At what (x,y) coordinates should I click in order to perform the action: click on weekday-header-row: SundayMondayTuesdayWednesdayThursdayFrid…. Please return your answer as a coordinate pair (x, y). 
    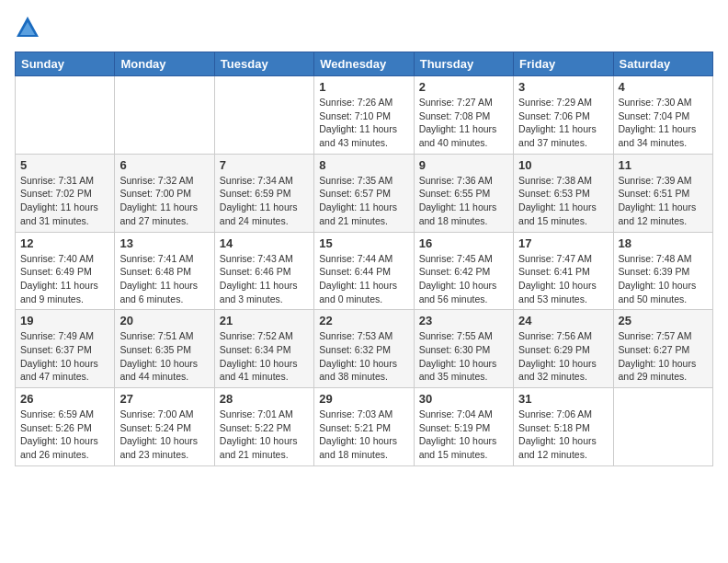
    Looking at the image, I should click on (364, 64).